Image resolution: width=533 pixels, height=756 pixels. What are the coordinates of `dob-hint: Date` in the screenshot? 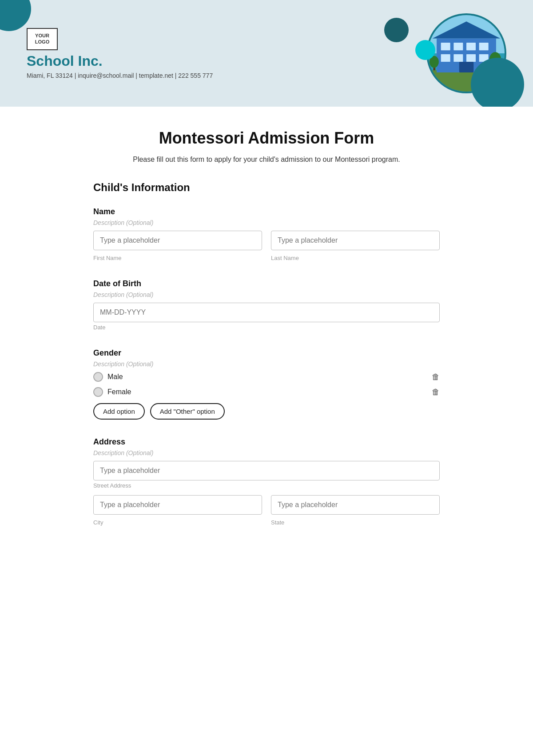 It's located at (266, 327).